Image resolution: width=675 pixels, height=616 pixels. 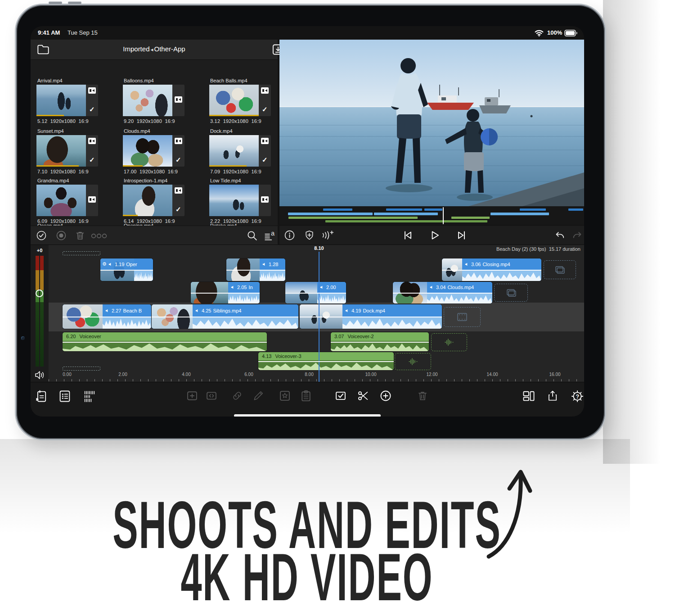 What do you see at coordinates (413, 362) in the screenshot?
I see `audio-wave-icon` at bounding box center [413, 362].